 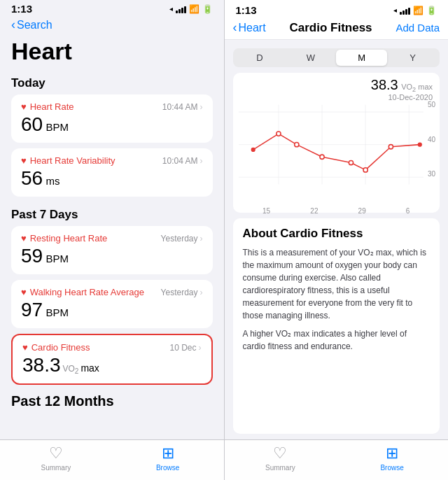 I want to click on right-status-bar: 1:13 ◂ 📶 🔋, so click(x=337, y=8).